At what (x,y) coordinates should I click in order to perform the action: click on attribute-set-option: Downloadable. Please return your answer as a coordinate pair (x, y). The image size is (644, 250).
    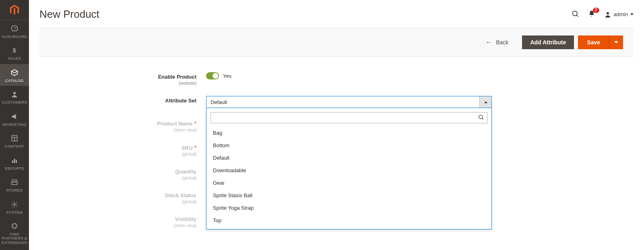
    Looking at the image, I should click on (349, 170).